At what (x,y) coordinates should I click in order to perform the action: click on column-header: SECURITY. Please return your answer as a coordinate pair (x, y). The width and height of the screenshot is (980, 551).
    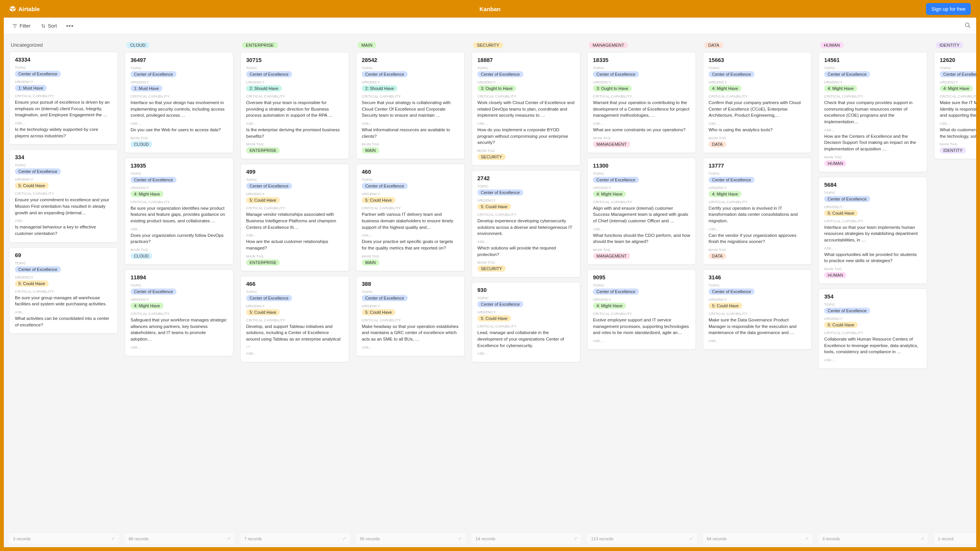
    Looking at the image, I should click on (526, 46).